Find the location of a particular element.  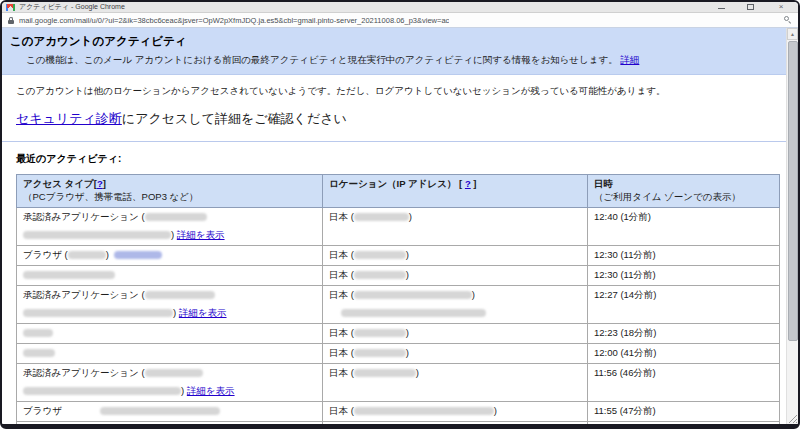

maximize-button is located at coordinates (750, 7).